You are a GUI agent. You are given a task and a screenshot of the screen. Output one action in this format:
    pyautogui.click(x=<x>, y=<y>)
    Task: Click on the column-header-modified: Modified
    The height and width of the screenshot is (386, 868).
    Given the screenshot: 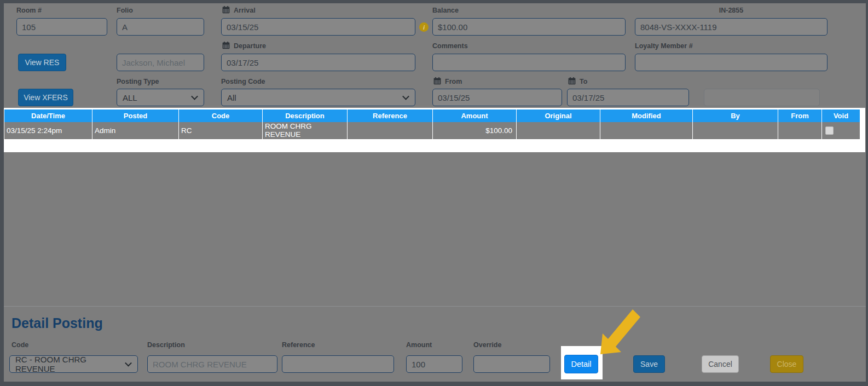 What is the action you would take?
    pyautogui.click(x=646, y=116)
    